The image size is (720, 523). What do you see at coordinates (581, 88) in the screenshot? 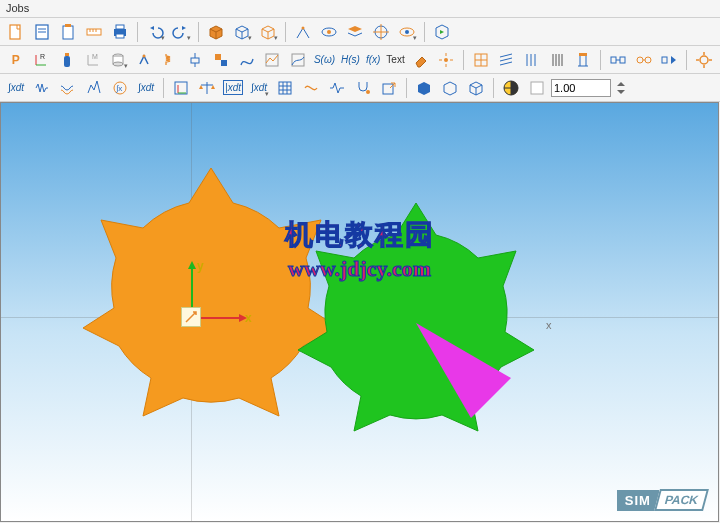
I see `scale-input` at bounding box center [581, 88].